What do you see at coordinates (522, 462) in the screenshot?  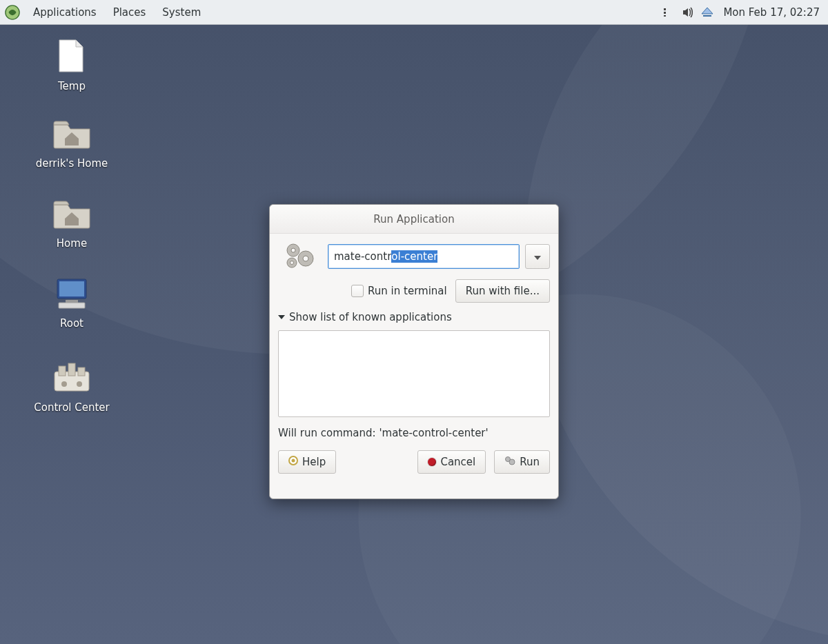 I see `run-button: Run` at bounding box center [522, 462].